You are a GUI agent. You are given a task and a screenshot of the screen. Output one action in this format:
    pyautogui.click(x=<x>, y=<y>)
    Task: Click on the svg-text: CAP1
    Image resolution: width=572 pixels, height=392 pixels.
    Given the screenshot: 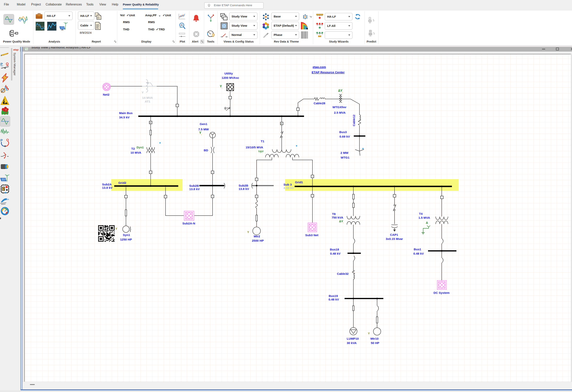 What is the action you would take?
    pyautogui.click(x=394, y=235)
    